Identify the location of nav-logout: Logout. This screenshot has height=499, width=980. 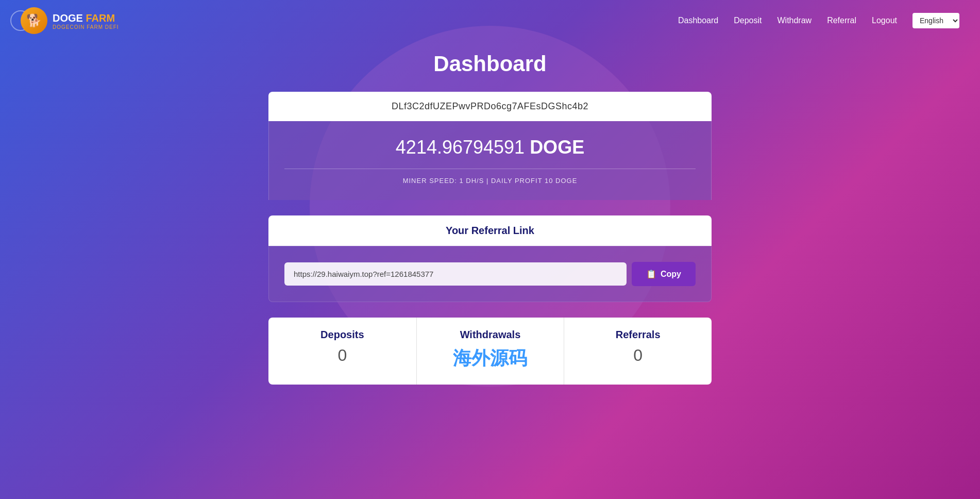
(884, 21).